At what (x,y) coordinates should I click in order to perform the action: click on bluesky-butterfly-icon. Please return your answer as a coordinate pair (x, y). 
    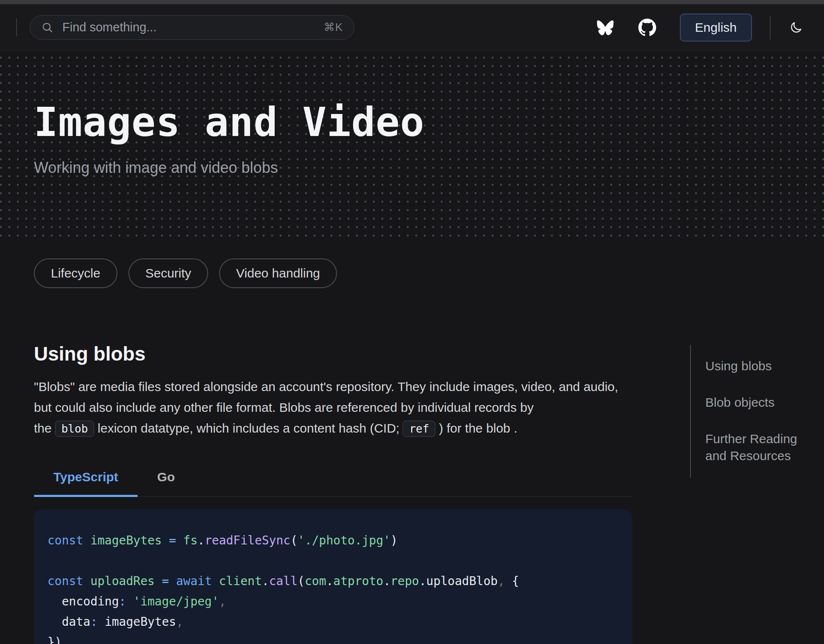
    Looking at the image, I should click on (605, 28).